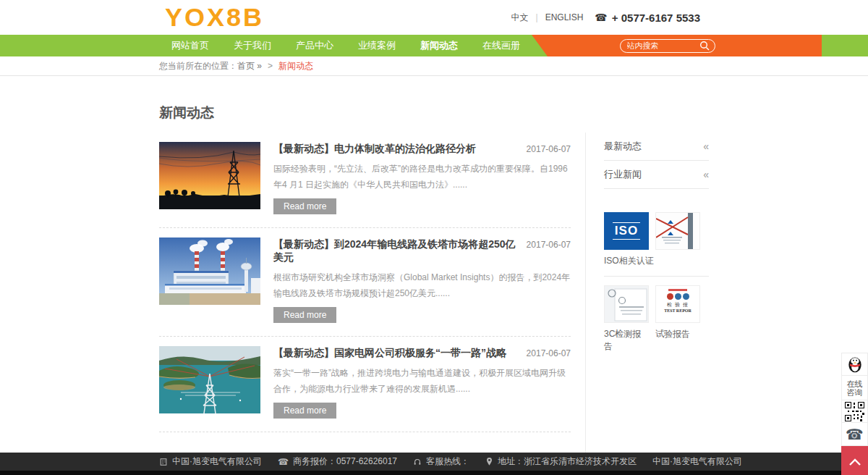 This screenshot has height=475, width=868. I want to click on news-sidebar: 最新动态 « 行业新闻 « ISO, so click(647, 301).